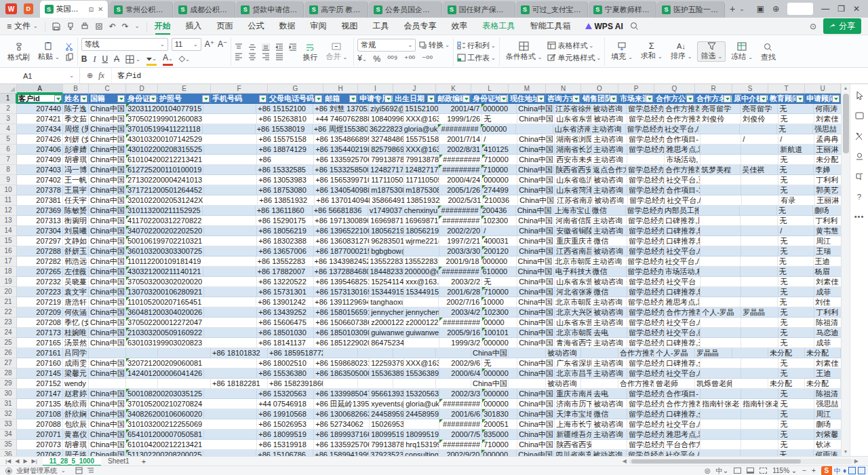  Describe the element at coordinates (564, 89) in the screenshot. I see `column-header-N: N` at that location.